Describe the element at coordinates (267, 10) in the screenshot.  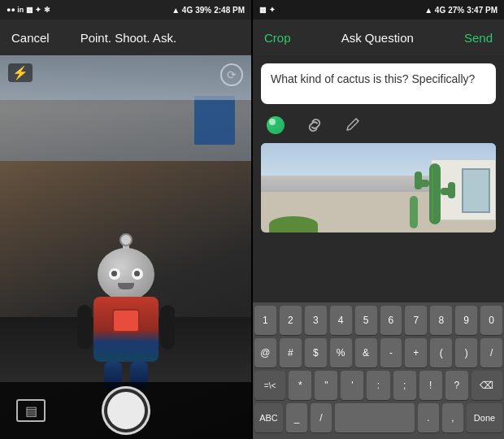
I see `right-carrier: ▦ ✦` at that location.